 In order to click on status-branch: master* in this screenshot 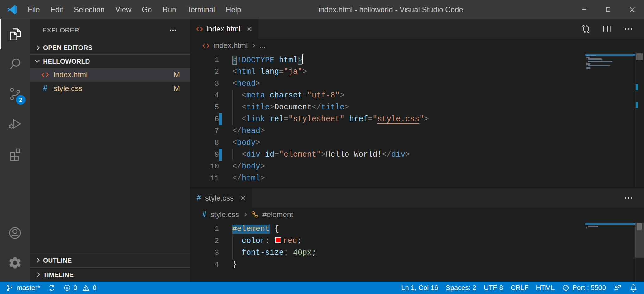, I will do `click(23, 288)`.